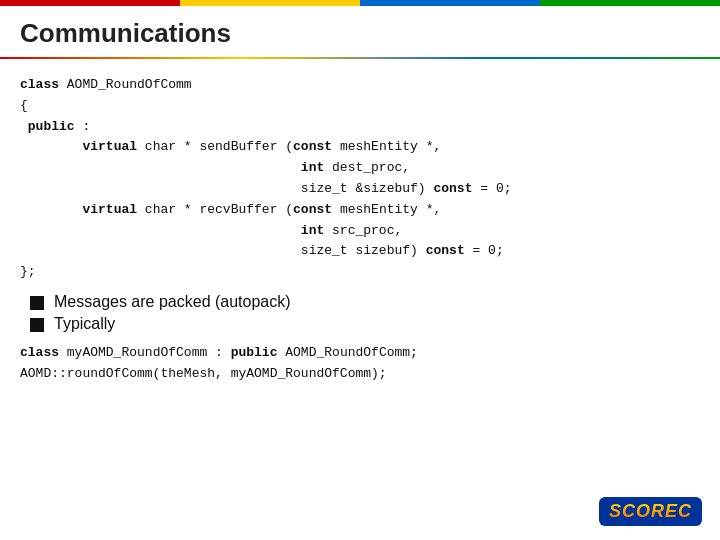 The width and height of the screenshot is (720, 540). Describe the element at coordinates (650, 512) in the screenshot. I see `scorec-label: SCOREC` at that location.